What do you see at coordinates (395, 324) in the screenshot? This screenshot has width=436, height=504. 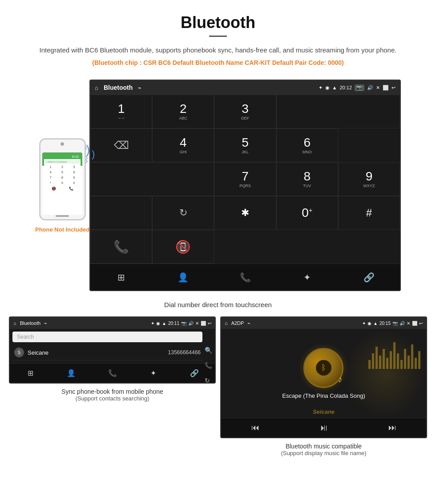 I see `music-camera-icon: 📷` at bounding box center [395, 324].